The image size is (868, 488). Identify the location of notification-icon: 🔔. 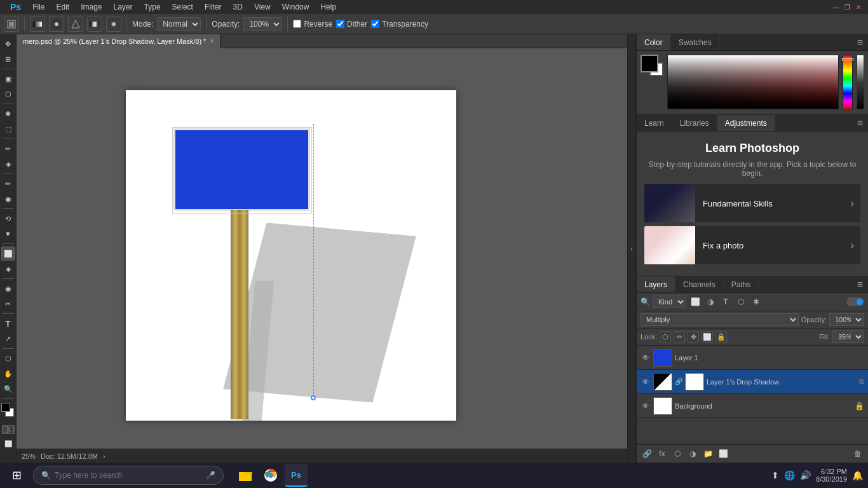
(858, 475).